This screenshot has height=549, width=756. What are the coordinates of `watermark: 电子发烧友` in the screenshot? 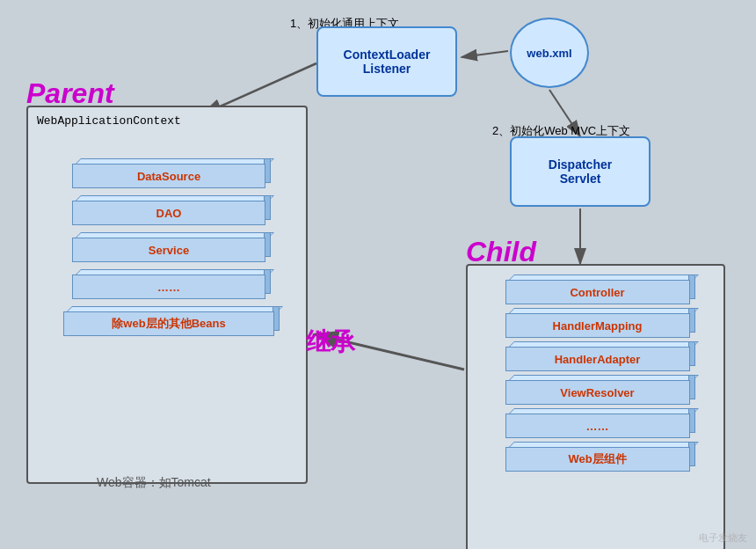 It's located at (723, 538).